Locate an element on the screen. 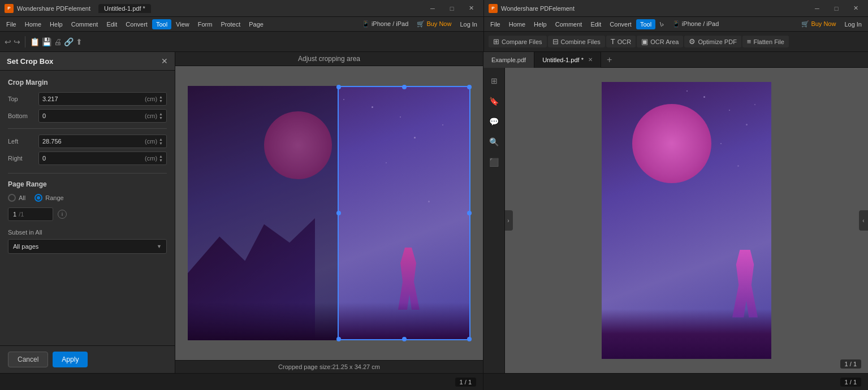 Image resolution: width=868 pixels, height=390 pixels. right-menu-ipad: 📱 iPhone / iPad is located at coordinates (696, 24).